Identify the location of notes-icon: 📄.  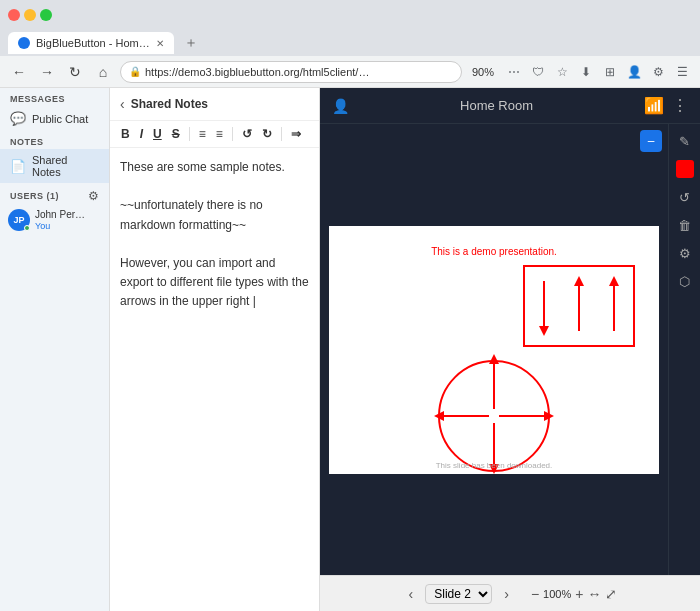
(18, 166).